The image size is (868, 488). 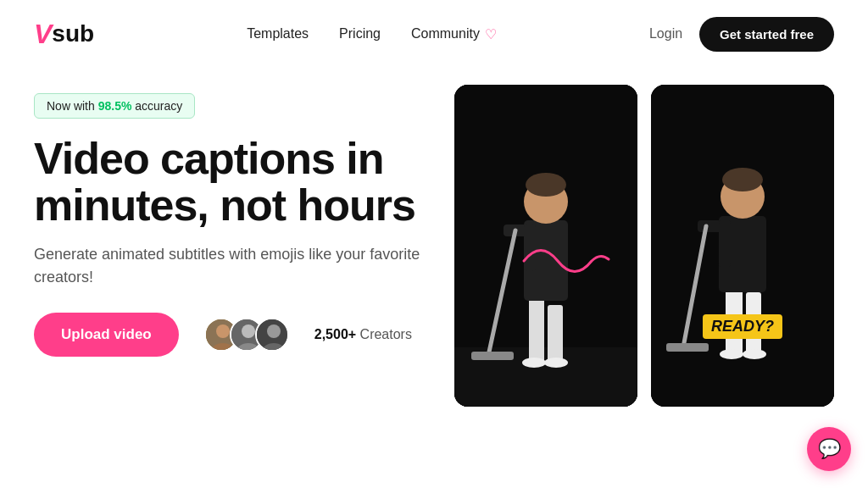 What do you see at coordinates (743, 246) in the screenshot?
I see `person-svg-right` at bounding box center [743, 246].